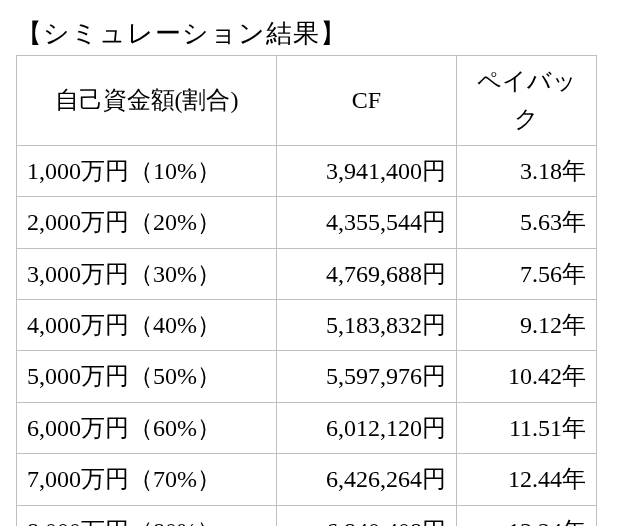  Describe the element at coordinates (367, 480) in the screenshot. I see `cell-cf: 6,426,264円` at that location.